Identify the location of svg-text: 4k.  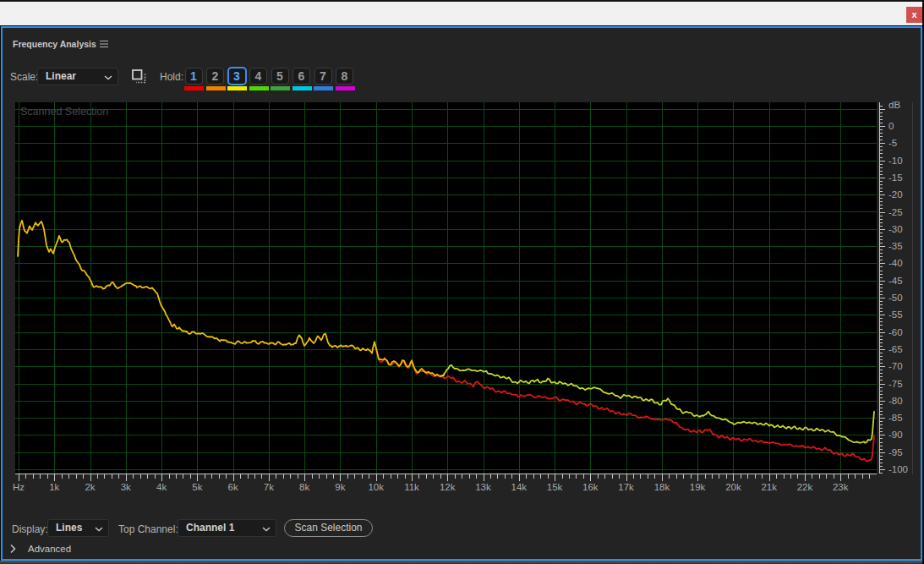
(161, 487).